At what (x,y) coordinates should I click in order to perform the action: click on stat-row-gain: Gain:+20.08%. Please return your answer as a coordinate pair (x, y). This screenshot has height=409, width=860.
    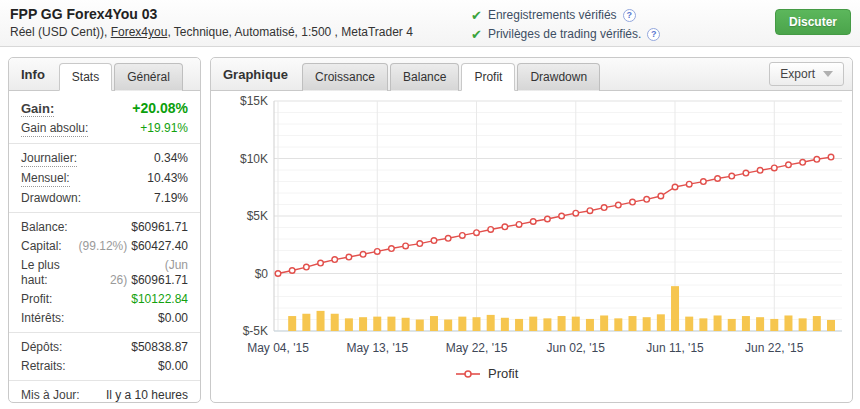
    Looking at the image, I should click on (104, 109).